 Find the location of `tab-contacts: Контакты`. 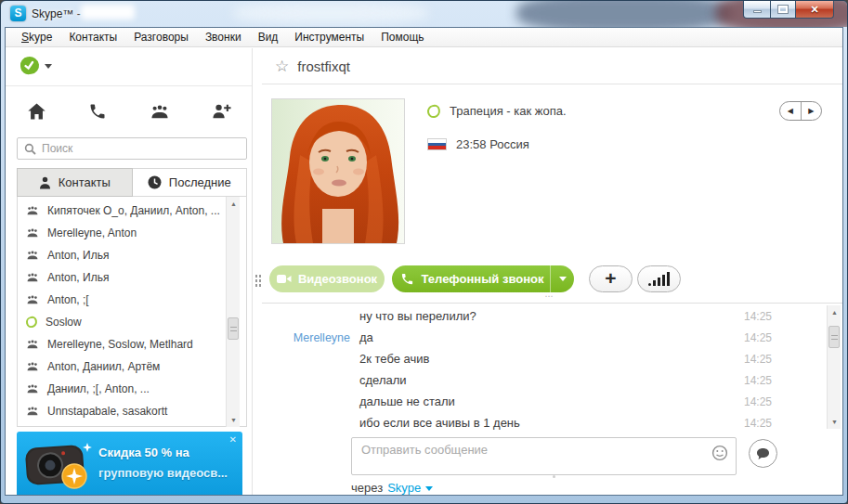

tab-contacts: Контакты is located at coordinates (74, 182).